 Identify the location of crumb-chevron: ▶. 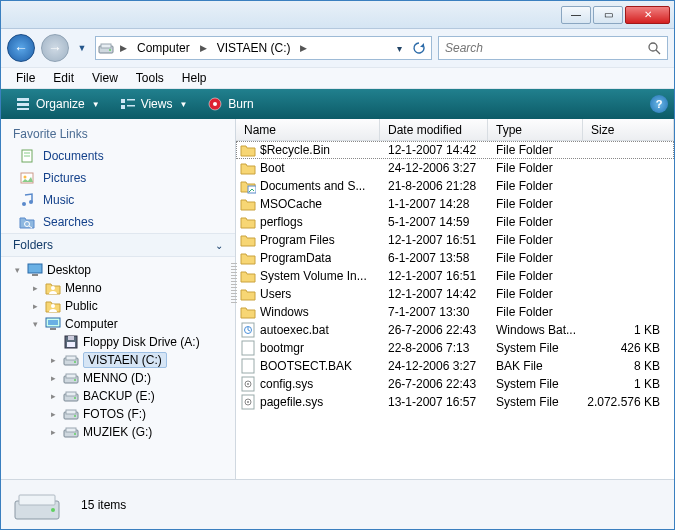
(204, 48).